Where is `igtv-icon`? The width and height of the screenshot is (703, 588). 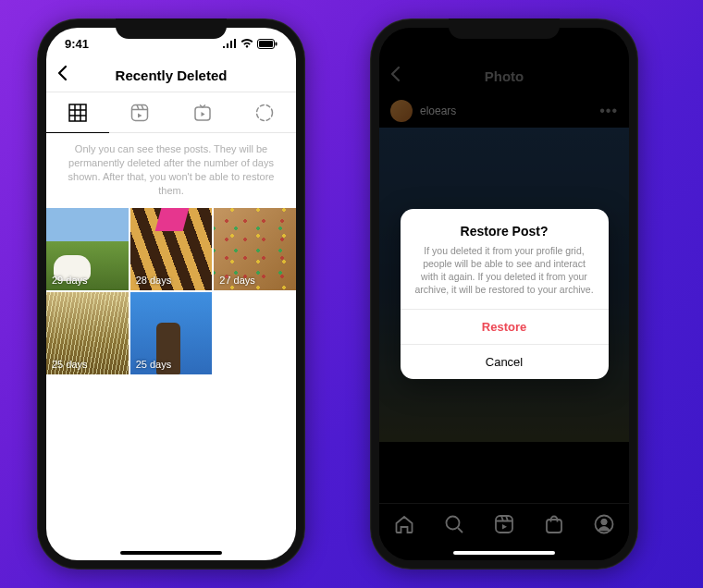 igtv-icon is located at coordinates (203, 113).